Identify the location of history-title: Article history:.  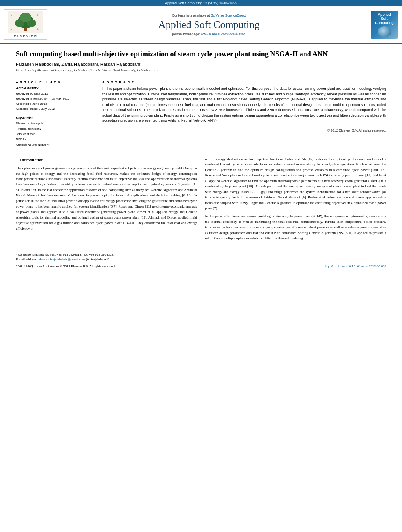
(52, 88).